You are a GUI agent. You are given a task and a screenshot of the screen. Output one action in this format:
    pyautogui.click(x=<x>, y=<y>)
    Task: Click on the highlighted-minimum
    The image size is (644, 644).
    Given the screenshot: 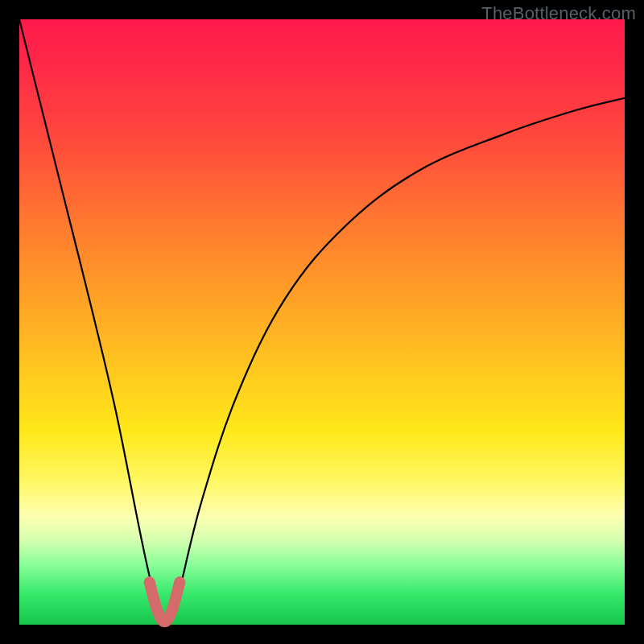 What is the action you would take?
    pyautogui.click(x=165, y=599)
    